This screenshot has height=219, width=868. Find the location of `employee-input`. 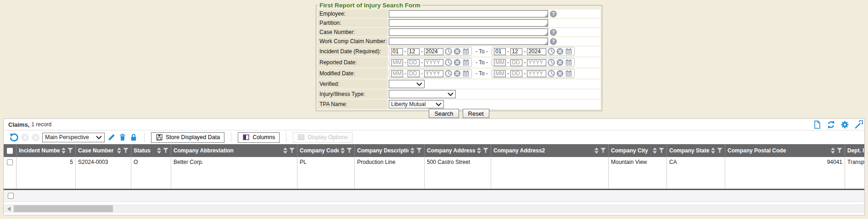

employee-input is located at coordinates (468, 14).